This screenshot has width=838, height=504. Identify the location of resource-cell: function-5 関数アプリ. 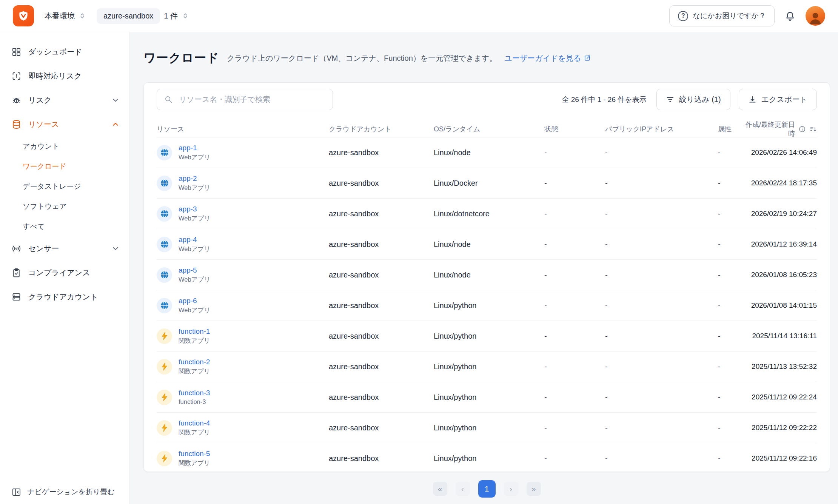
(243, 458).